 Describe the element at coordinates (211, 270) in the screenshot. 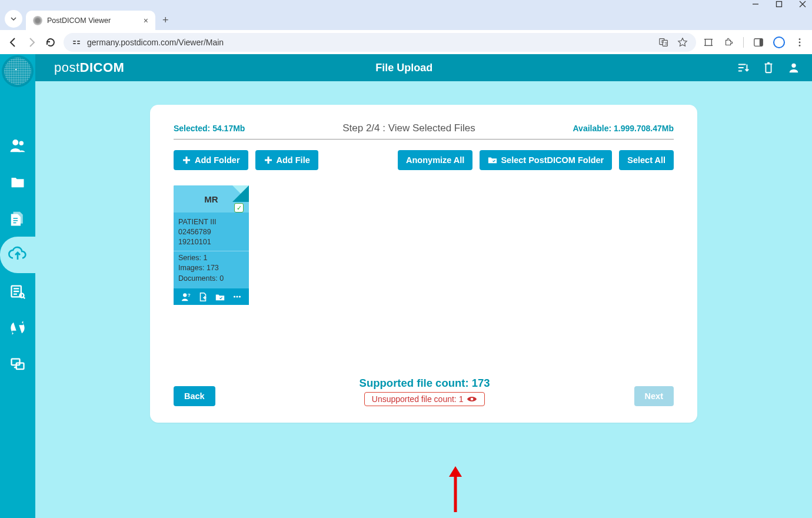

I see `file-meta: Series: 1 Images: 173 Documents: 0` at that location.